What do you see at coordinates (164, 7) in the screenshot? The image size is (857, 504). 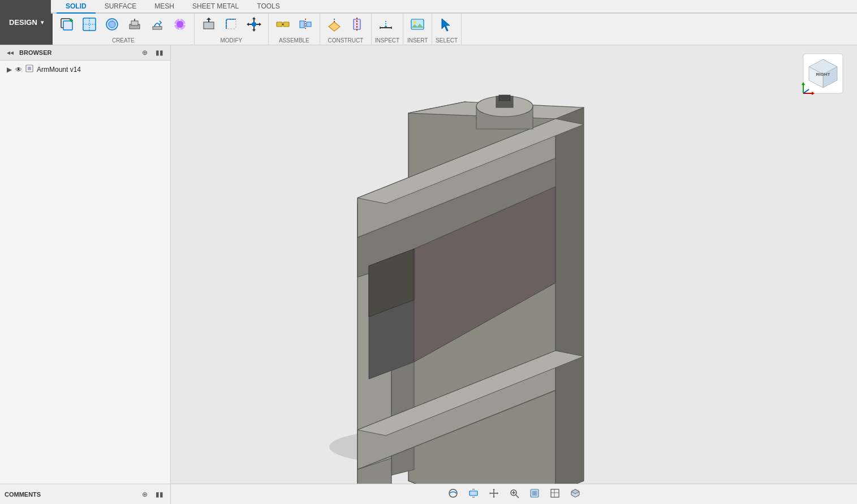 I see `tab-mesh: MESH` at bounding box center [164, 7].